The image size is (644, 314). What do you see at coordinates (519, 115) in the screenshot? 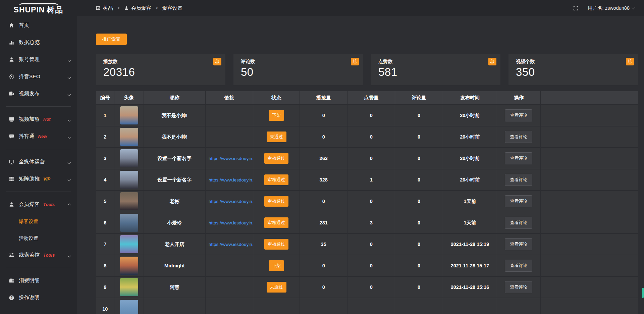
I see `actions-cell: 查看评论` at bounding box center [519, 115].